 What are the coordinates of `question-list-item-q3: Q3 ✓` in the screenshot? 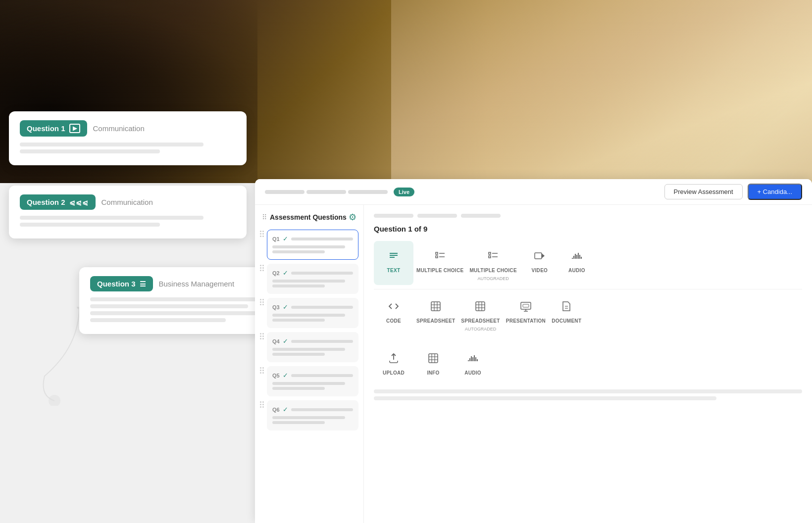 It's located at (309, 313).